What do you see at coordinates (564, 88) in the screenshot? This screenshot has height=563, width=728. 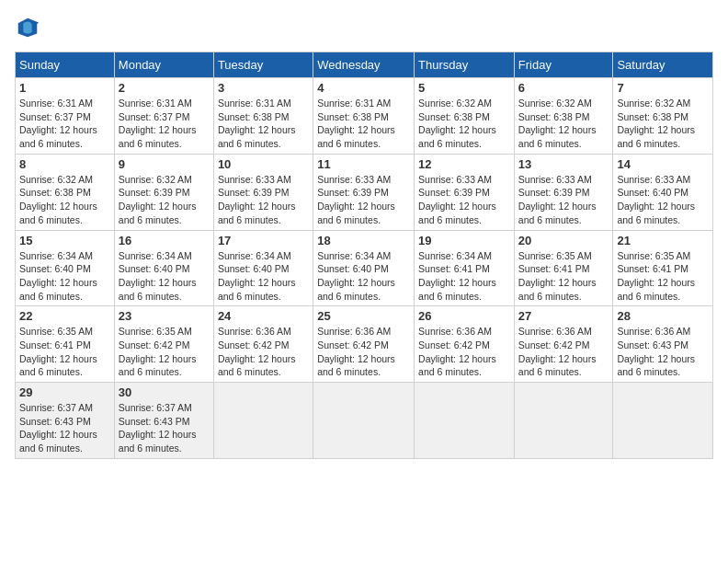 I see `day-number: 6` at bounding box center [564, 88].